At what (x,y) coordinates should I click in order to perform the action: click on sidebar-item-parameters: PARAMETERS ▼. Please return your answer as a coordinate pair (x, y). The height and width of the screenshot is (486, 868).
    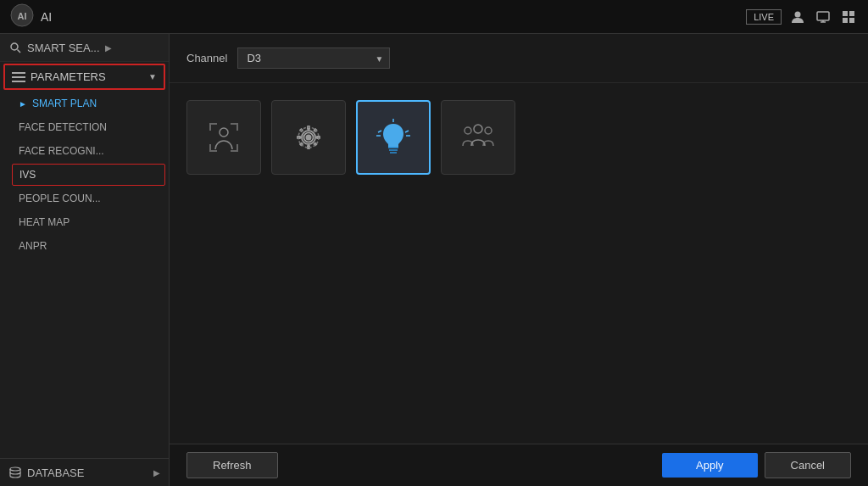
    Looking at the image, I should click on (85, 76).